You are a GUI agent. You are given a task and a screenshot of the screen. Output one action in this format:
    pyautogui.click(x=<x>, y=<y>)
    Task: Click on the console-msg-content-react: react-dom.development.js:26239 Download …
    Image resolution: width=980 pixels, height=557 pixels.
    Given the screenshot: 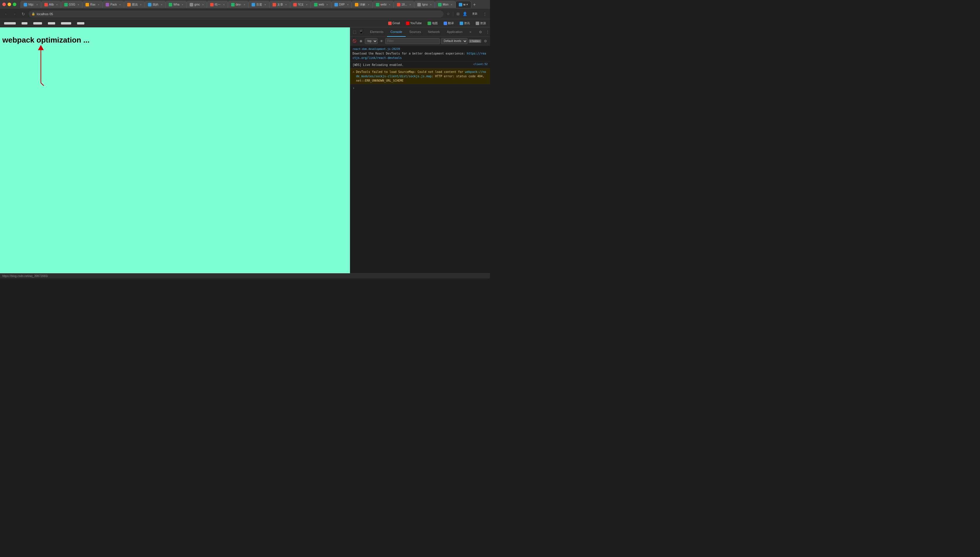 What is the action you would take?
    pyautogui.click(x=420, y=54)
    